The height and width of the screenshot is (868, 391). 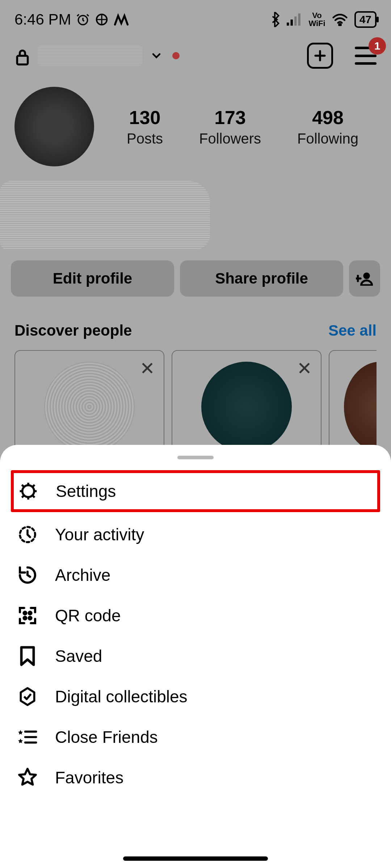 I want to click on battery-icon: 47, so click(x=366, y=20).